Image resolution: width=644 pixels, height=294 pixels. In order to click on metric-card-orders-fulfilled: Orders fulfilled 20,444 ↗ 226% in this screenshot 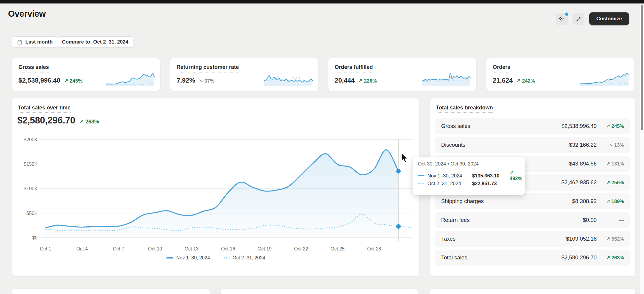, I will do `click(402, 75)`.